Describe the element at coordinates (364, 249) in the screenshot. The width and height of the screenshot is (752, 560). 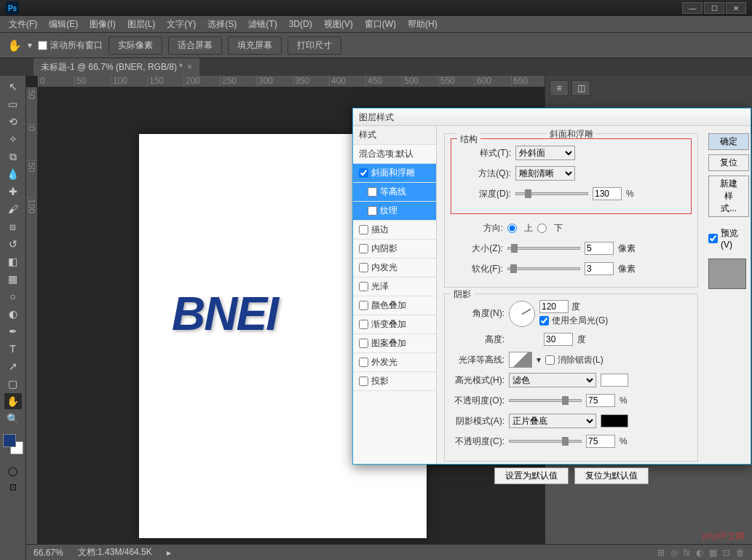
I see `inner-shadow-check` at that location.